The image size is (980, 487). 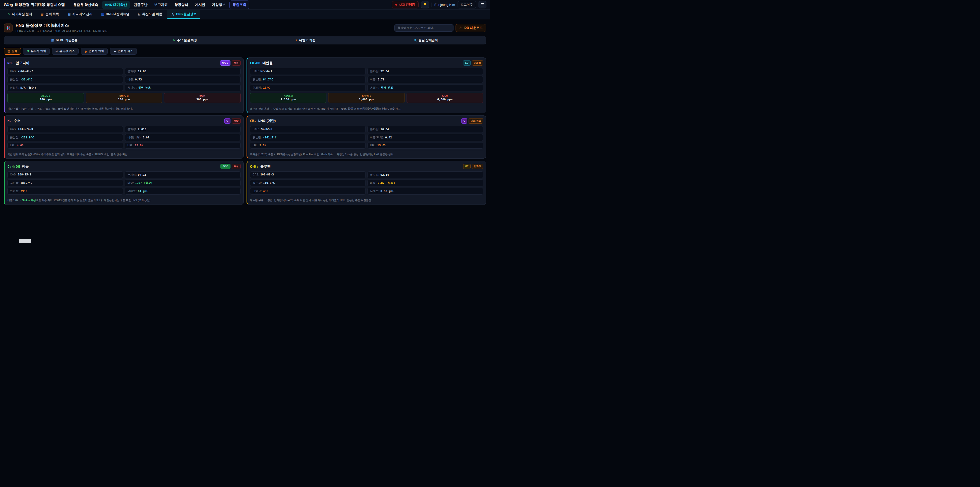 What do you see at coordinates (256, 145) in the screenshot?
I see `property-label: LFL:` at bounding box center [256, 145].